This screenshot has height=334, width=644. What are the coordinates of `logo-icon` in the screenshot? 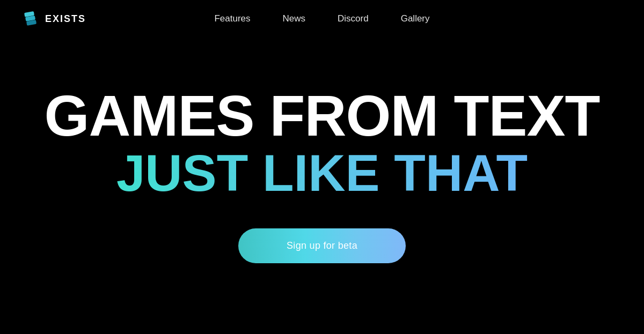 It's located at (31, 19).